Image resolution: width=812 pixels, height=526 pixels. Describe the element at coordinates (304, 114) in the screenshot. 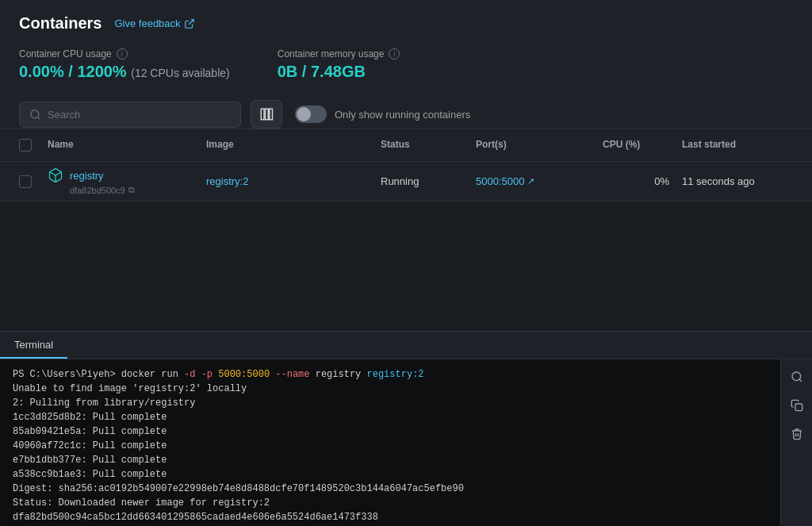

I see `toggle-knob` at that location.